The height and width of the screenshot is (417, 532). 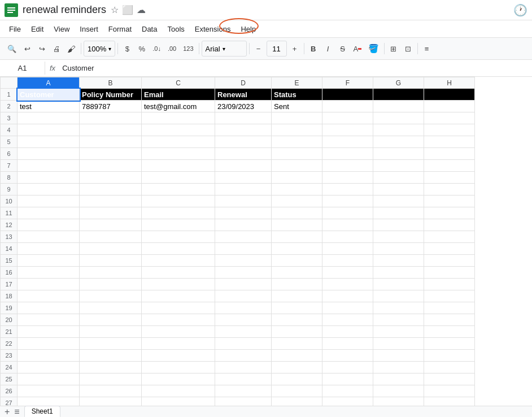 I want to click on cell-E6, so click(x=297, y=154).